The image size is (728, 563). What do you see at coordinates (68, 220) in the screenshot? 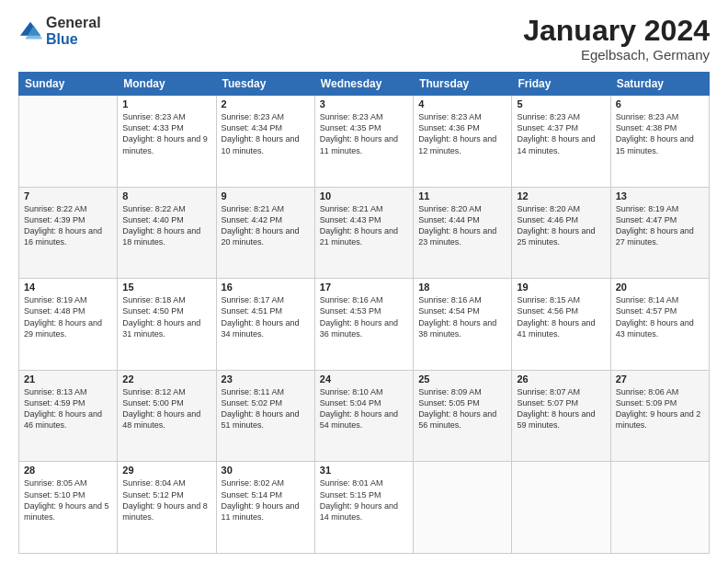
I see `sunset-text: Sunset: 4:39 PM` at bounding box center [68, 220].